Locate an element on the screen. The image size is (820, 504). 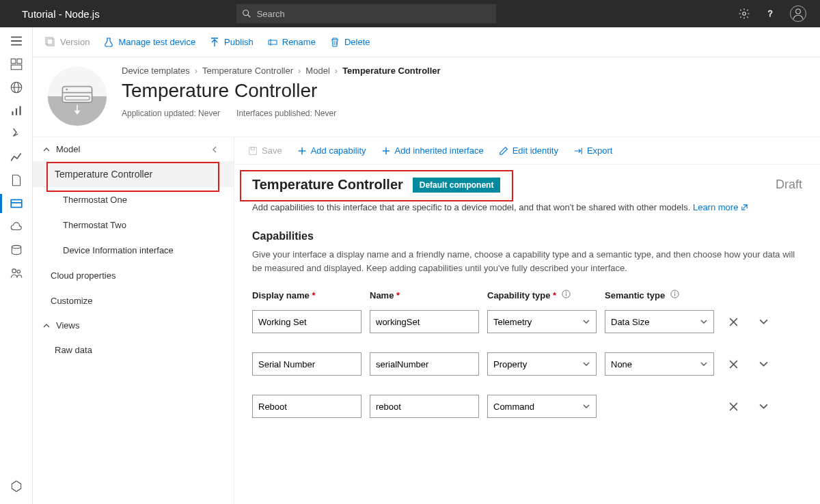
breadcrumb-item: Model is located at coordinates (317, 71).